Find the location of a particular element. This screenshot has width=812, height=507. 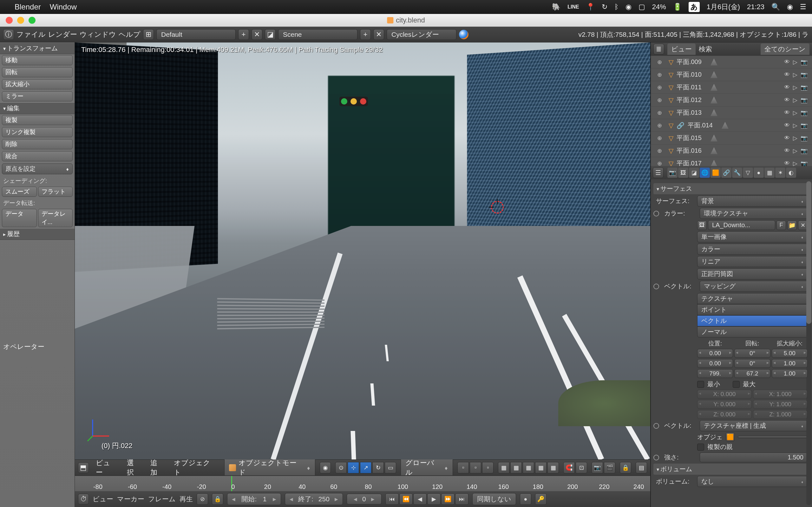

spotlight-icon: 🔍 is located at coordinates (776, 7).